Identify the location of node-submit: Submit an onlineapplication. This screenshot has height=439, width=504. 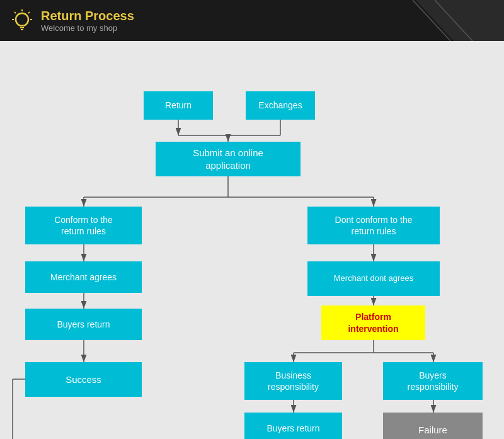
(228, 159).